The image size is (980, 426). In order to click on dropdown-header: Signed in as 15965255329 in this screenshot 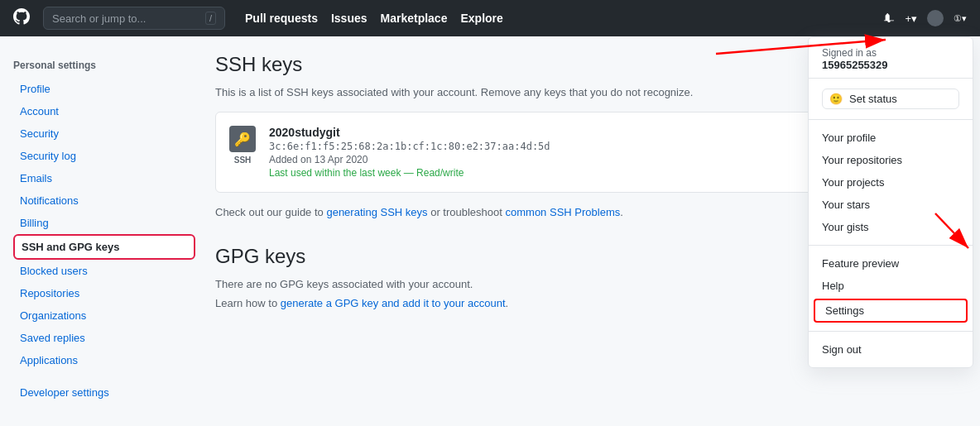, I will do `click(891, 58)`.